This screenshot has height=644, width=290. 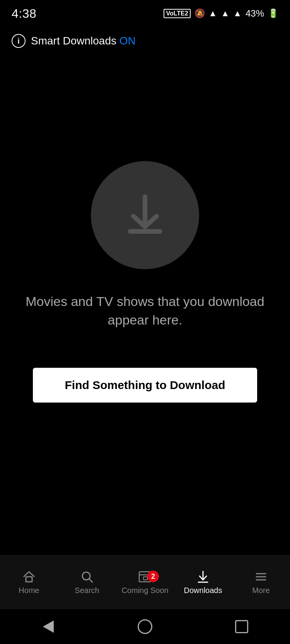 What do you see at coordinates (203, 590) in the screenshot?
I see `nav-downloads-label: Downloads` at bounding box center [203, 590].